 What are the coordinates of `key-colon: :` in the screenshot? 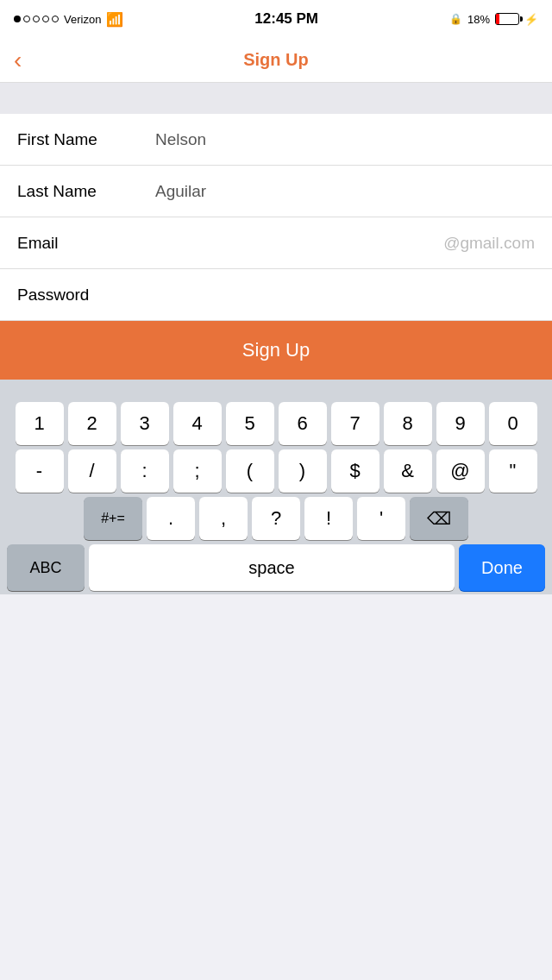 It's located at (145, 471).